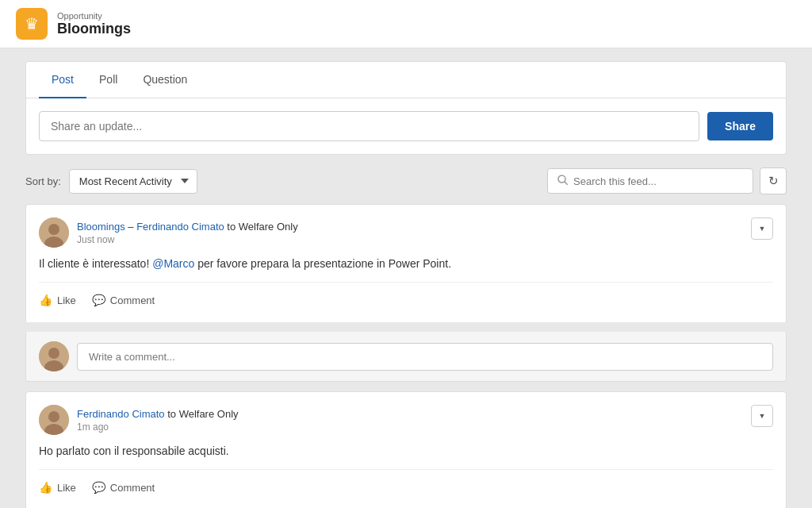 This screenshot has width=812, height=508. I want to click on comment-icon-2: 💬, so click(98, 487).